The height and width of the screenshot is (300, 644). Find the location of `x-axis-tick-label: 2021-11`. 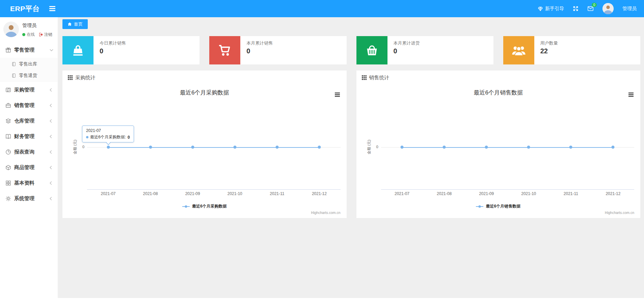

x-axis-tick-label: 2021-11 is located at coordinates (571, 194).